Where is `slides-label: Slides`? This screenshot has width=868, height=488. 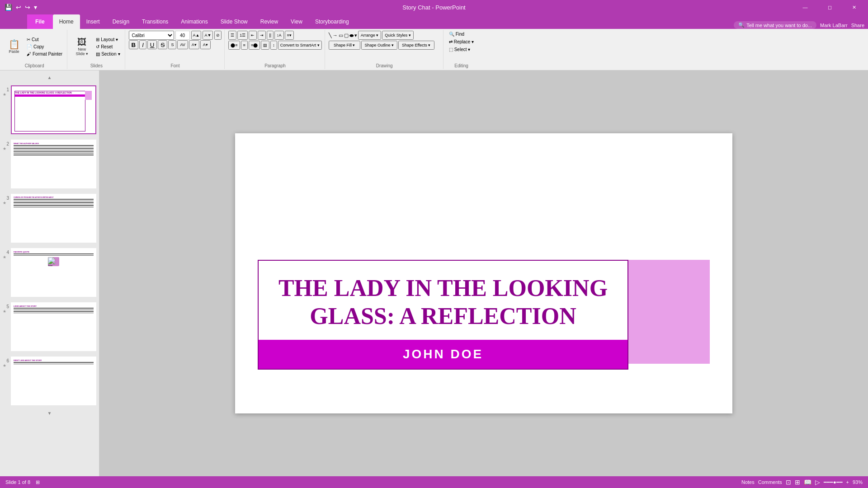 slides-label: Slides is located at coordinates (97, 65).